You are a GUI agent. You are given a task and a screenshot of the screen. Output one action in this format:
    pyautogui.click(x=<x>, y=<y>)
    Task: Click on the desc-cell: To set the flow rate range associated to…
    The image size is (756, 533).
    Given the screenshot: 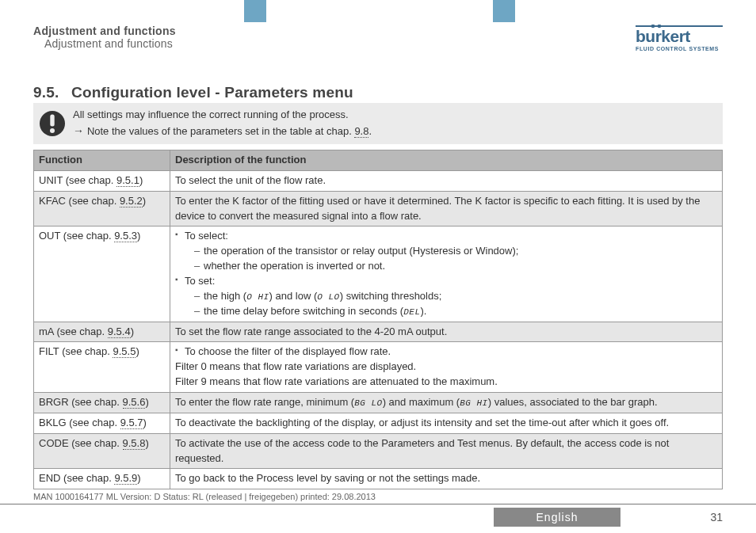 What is the action you would take?
    pyautogui.click(x=447, y=332)
    